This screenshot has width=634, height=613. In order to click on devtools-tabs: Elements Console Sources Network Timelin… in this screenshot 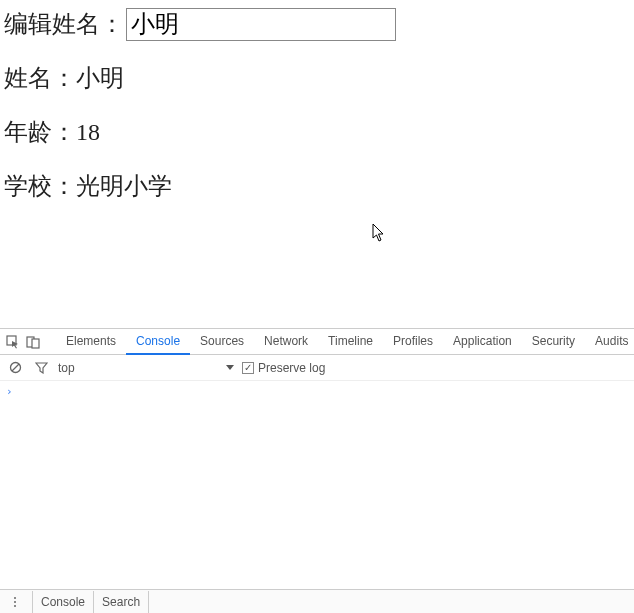, I will do `click(345, 342)`.